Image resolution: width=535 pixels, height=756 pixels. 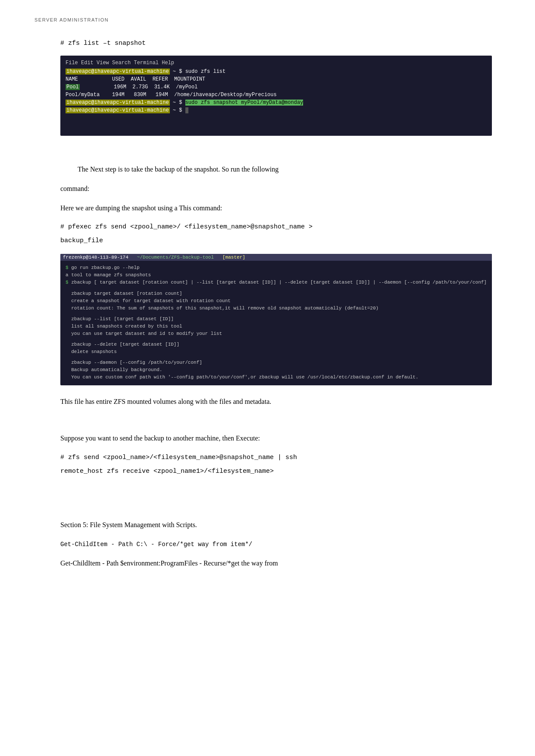 I want to click on command-2b: remote_host zfs receive <zpool_name1>/<f…, so click(x=276, y=472).